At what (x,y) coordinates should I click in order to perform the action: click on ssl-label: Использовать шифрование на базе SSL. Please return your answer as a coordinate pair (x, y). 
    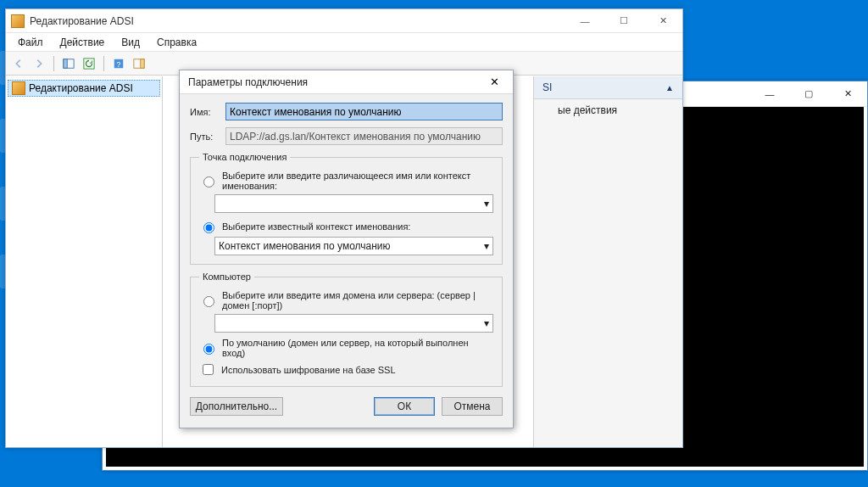
    Looking at the image, I should click on (309, 370).